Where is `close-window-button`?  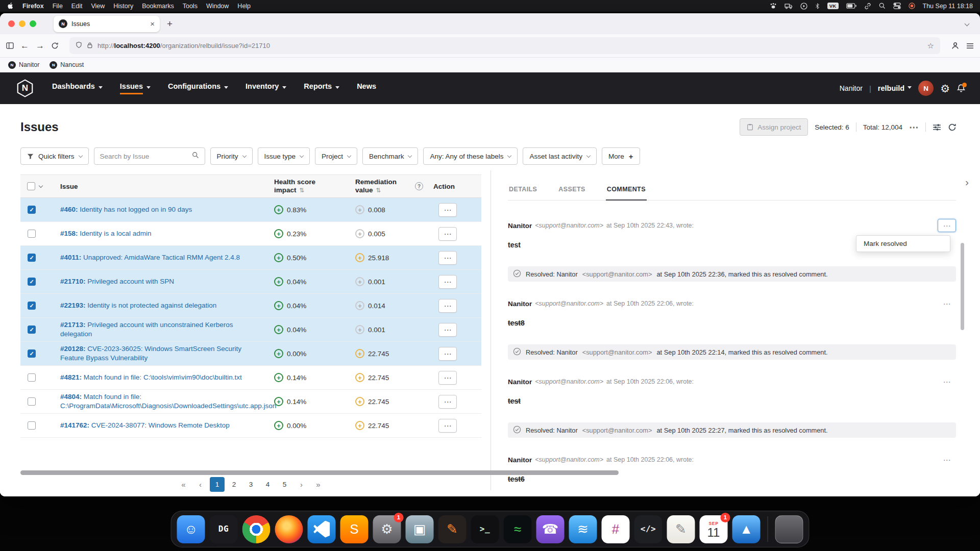
close-window-button is located at coordinates (11, 23).